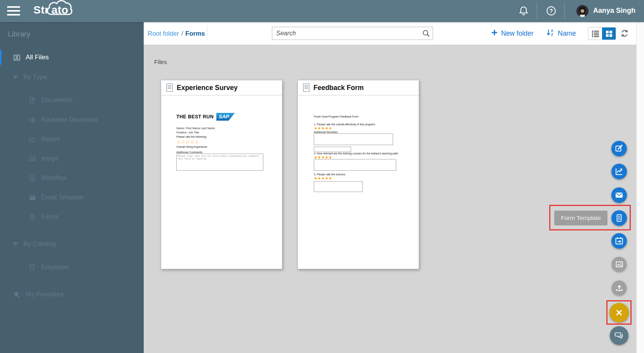  Describe the element at coordinates (57, 100) in the screenshot. I see `sidebar-item-label: Documents` at that location.